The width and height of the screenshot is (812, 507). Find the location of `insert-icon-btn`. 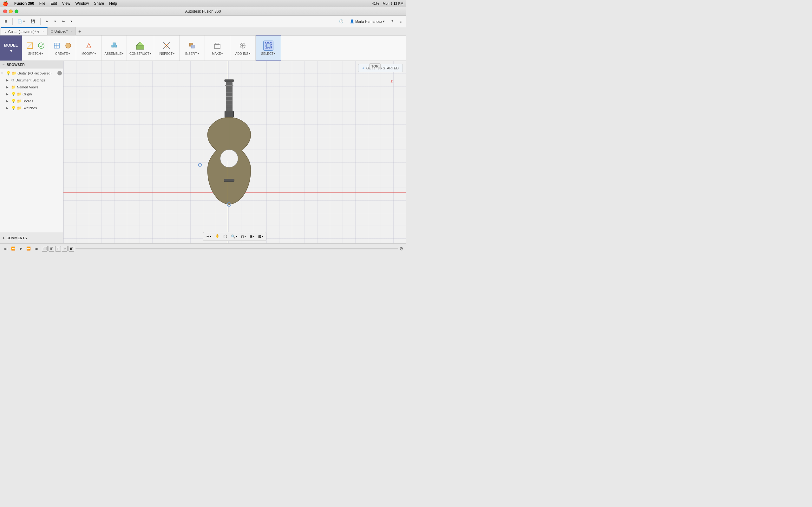

insert-icon-btn is located at coordinates (192, 46).